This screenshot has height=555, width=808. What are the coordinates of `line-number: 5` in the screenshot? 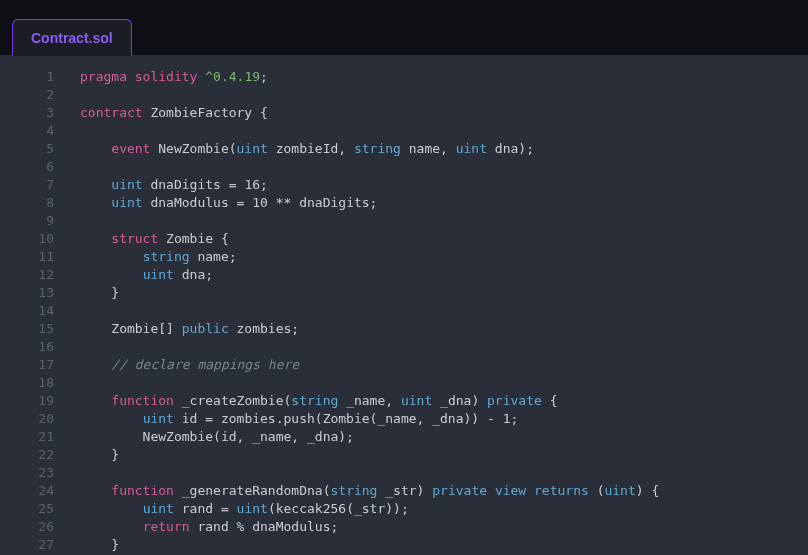 It's located at (32, 149).